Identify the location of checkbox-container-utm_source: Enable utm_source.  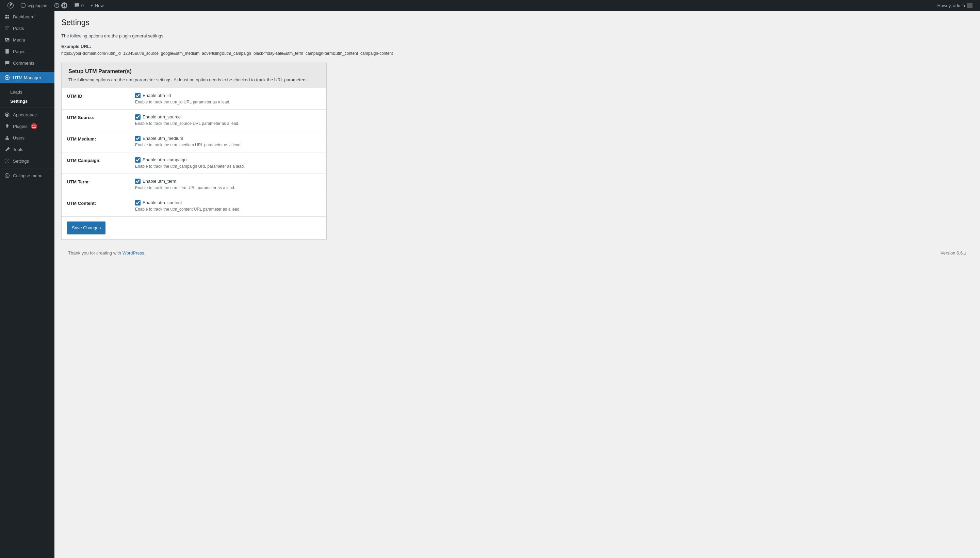
(228, 117).